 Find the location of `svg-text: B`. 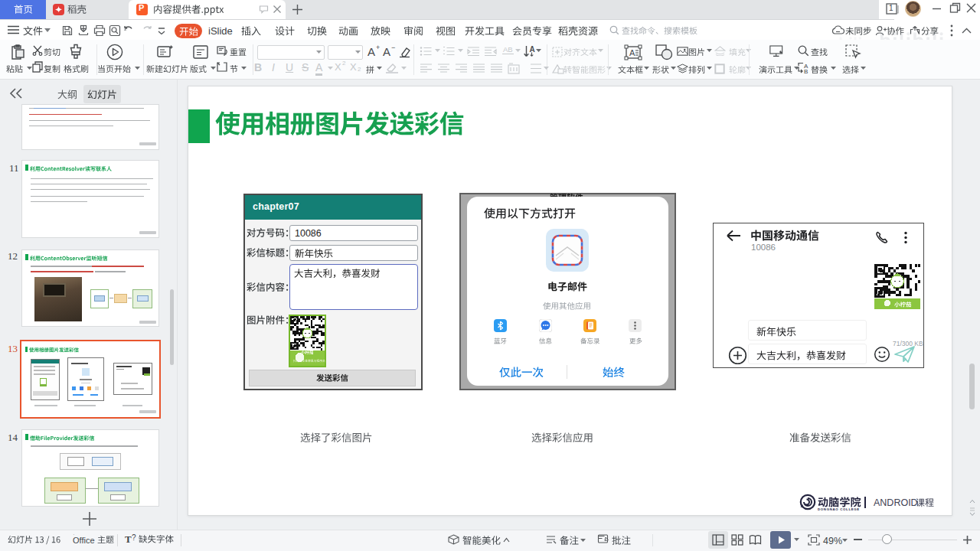

svg-text: B is located at coordinates (805, 71).